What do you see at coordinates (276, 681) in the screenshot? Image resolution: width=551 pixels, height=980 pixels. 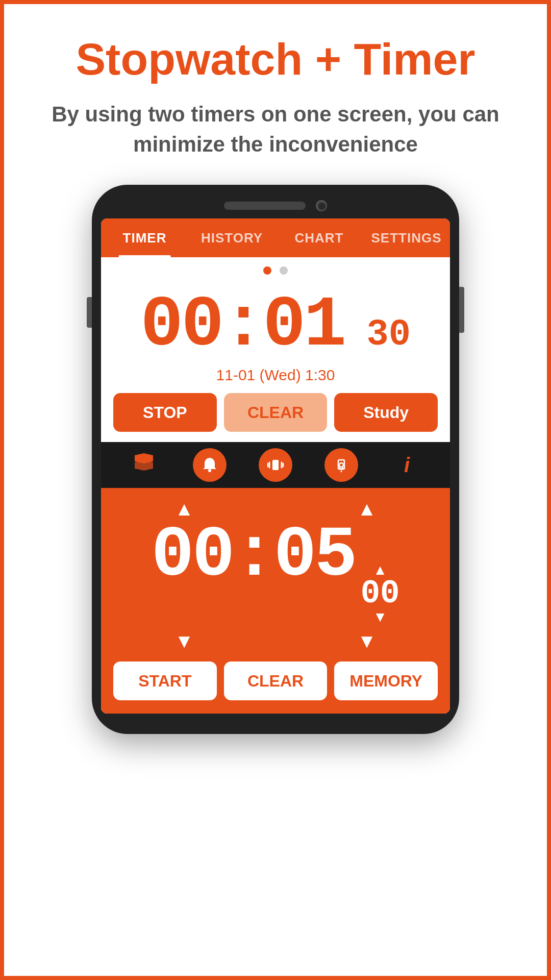 I see `timer-clear-button: CLEAR` at bounding box center [276, 681].